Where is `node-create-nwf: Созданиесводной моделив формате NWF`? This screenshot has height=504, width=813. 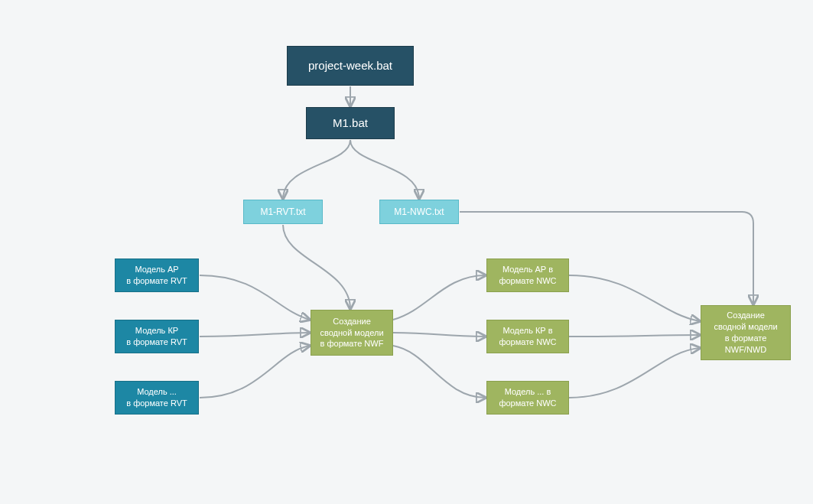 node-create-nwf: Созданиесводной моделив формате NWF is located at coordinates (352, 333).